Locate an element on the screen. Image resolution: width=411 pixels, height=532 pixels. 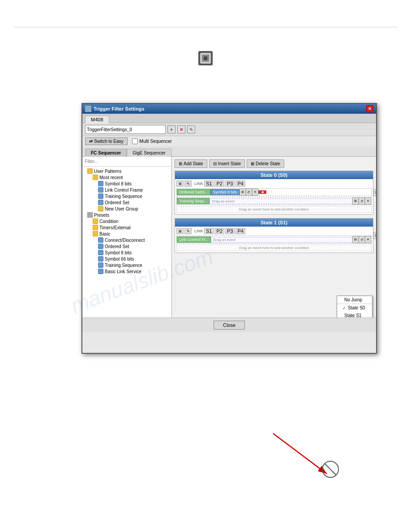
state0-drag-another: Drag an event here to add another condit… is located at coordinates (274, 210).